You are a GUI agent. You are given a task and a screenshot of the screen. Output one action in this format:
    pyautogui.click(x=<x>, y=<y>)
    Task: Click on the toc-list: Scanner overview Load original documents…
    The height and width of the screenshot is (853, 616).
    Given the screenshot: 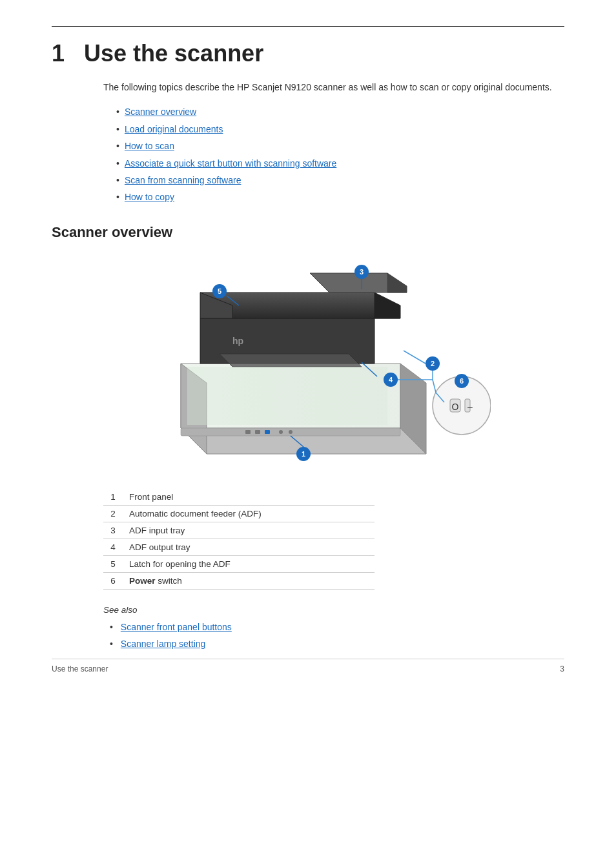 What is the action you would take?
    pyautogui.click(x=340, y=154)
    